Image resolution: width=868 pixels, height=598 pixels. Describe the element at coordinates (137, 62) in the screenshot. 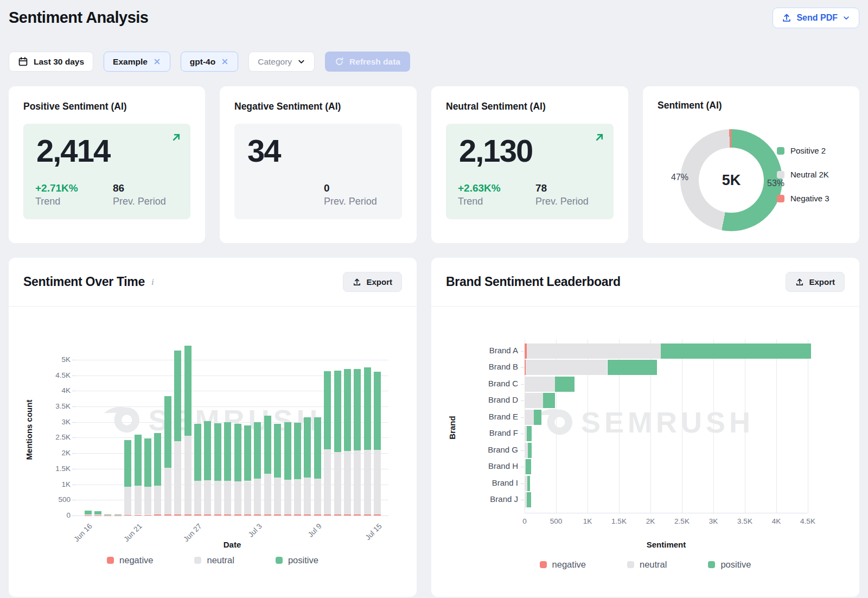

I see `filter-chip-example: Example` at that location.